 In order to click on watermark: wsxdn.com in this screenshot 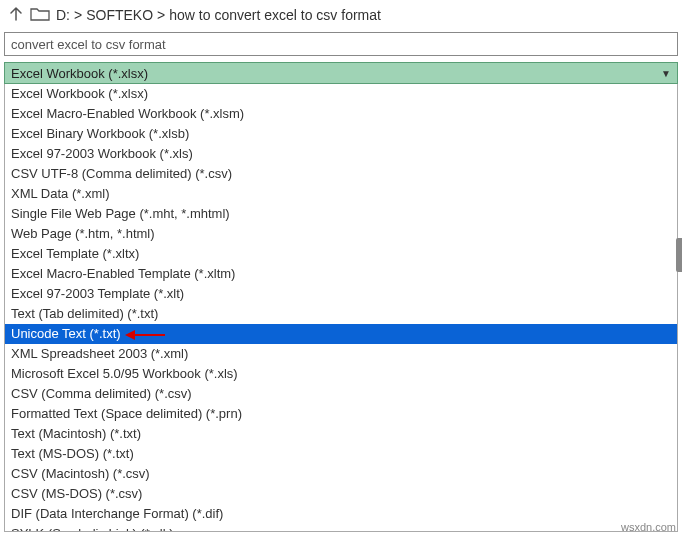, I will do `click(648, 527)`.